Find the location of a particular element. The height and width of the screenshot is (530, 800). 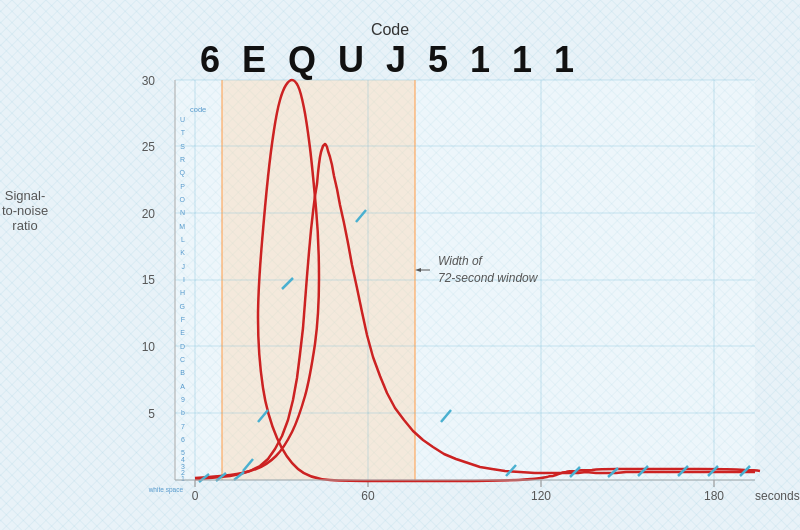

code-letter-S: S is located at coordinates (182, 146).